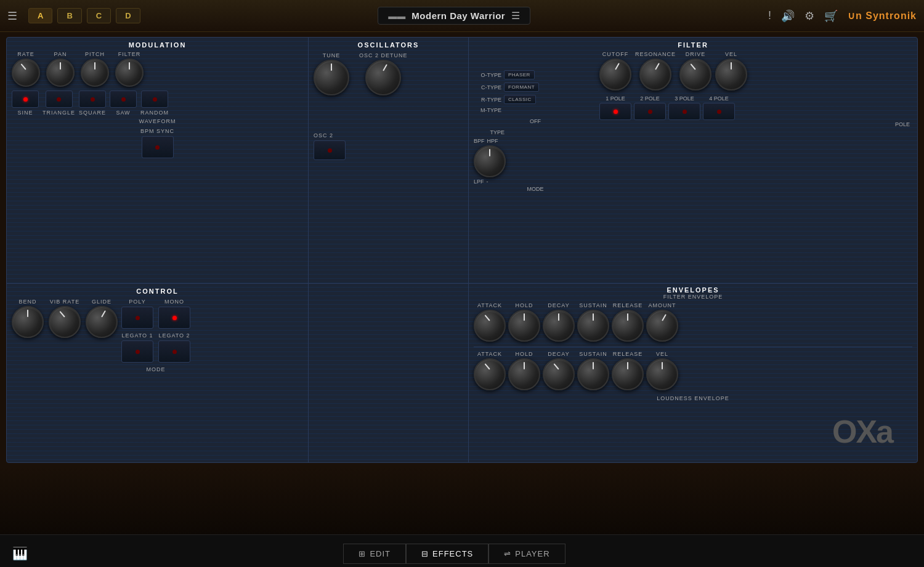 The width and height of the screenshot is (924, 567). I want to click on rate-knob, so click(26, 73).